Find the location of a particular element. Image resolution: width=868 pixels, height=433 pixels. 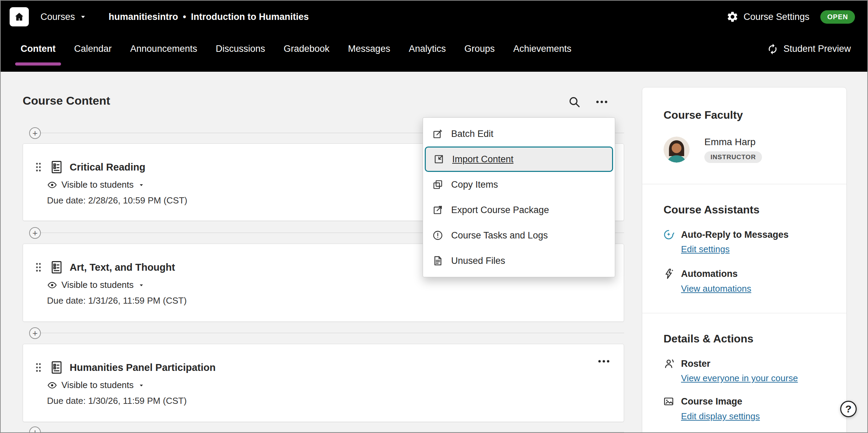

content-item-title: Critical Reading is located at coordinates (108, 167).